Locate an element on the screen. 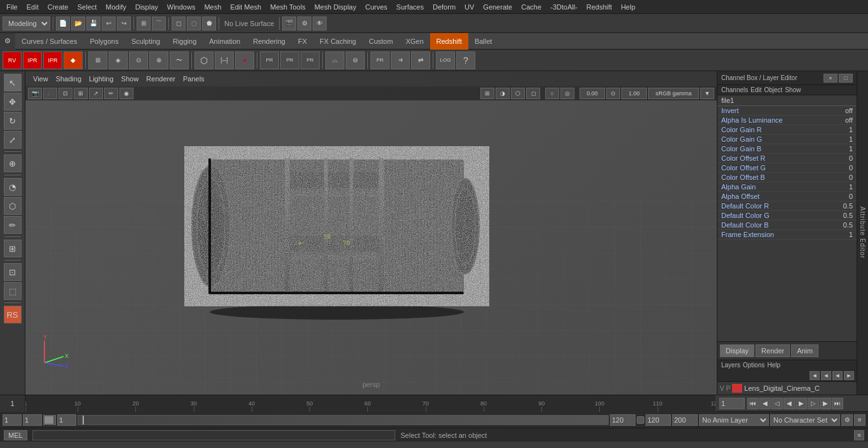 The height and width of the screenshot is (448, 868). vp-grid-btn: ⊞ is located at coordinates (81, 93).